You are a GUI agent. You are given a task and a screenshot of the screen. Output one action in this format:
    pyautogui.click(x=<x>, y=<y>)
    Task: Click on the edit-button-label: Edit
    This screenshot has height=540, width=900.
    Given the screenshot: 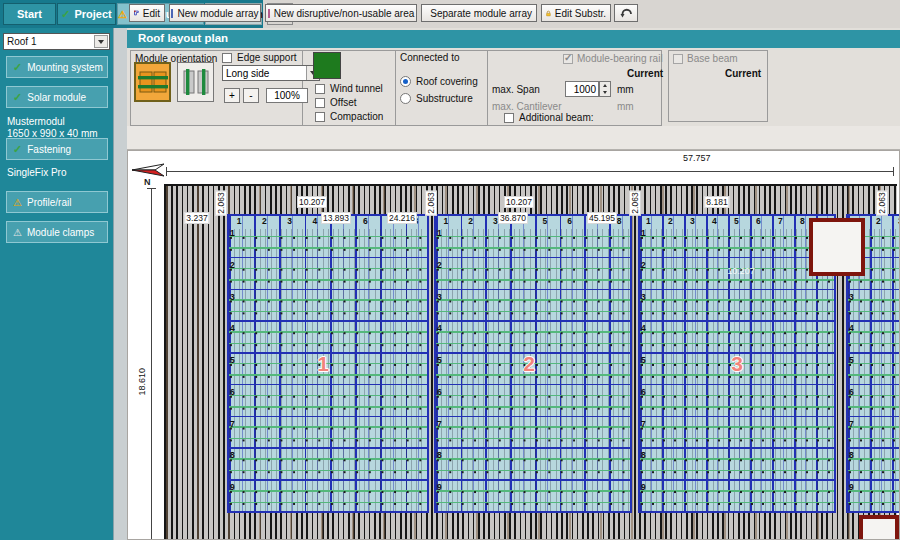 What is the action you would take?
    pyautogui.click(x=152, y=14)
    